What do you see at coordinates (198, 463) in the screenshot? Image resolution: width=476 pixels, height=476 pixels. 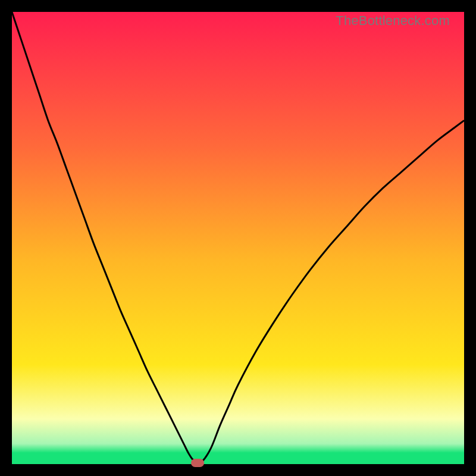 I see `optimum-marker` at bounding box center [198, 463].